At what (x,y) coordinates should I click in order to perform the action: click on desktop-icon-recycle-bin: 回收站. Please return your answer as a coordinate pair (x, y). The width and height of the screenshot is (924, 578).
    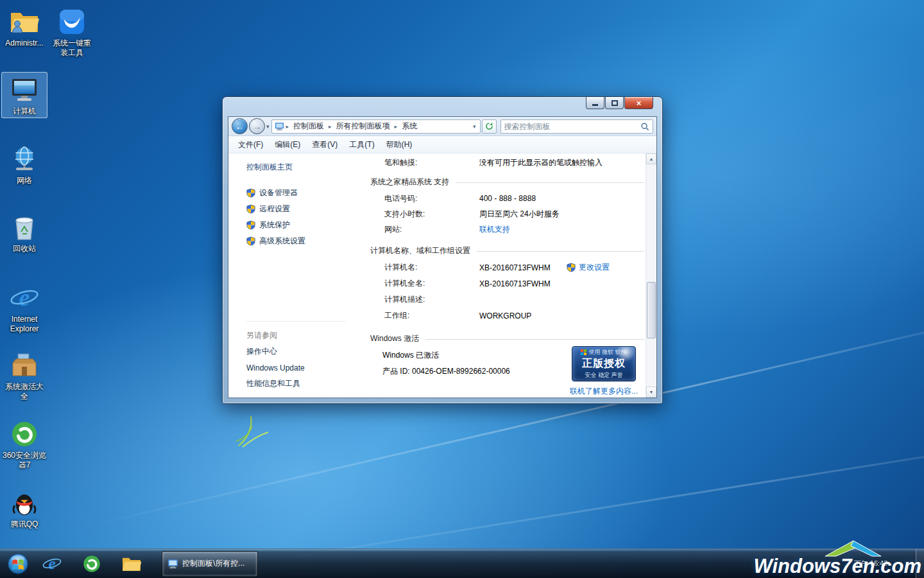
    Looking at the image, I should click on (24, 232).